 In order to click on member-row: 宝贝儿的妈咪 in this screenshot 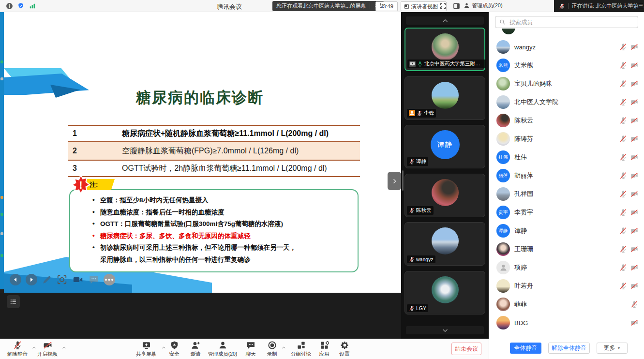, I will do `click(567, 84)`.